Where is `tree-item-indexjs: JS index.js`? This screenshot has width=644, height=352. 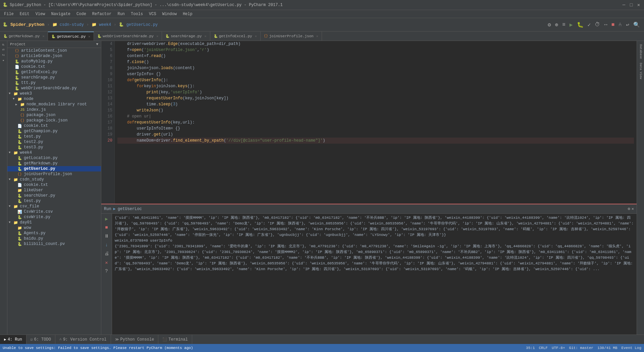
tree-item-indexjs: JS index.js is located at coordinates (54, 110).